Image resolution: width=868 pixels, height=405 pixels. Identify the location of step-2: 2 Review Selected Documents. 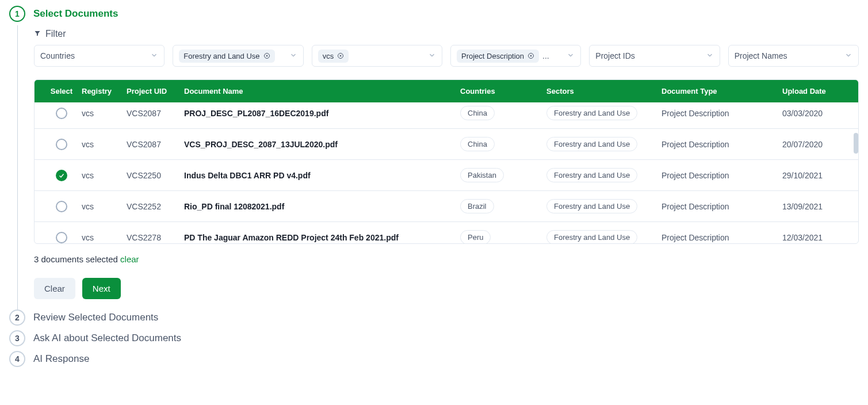
(434, 318).